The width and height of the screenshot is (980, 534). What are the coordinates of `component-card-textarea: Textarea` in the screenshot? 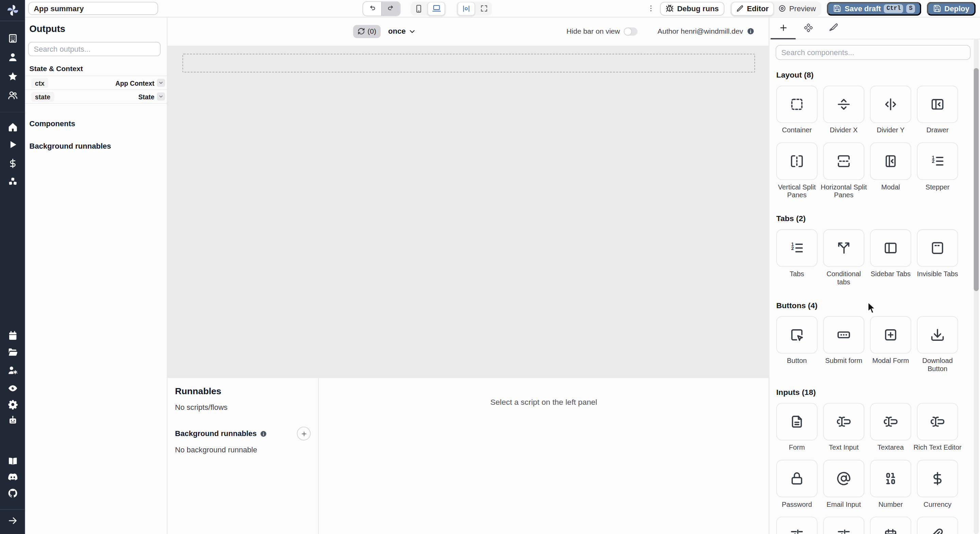 It's located at (891, 427).